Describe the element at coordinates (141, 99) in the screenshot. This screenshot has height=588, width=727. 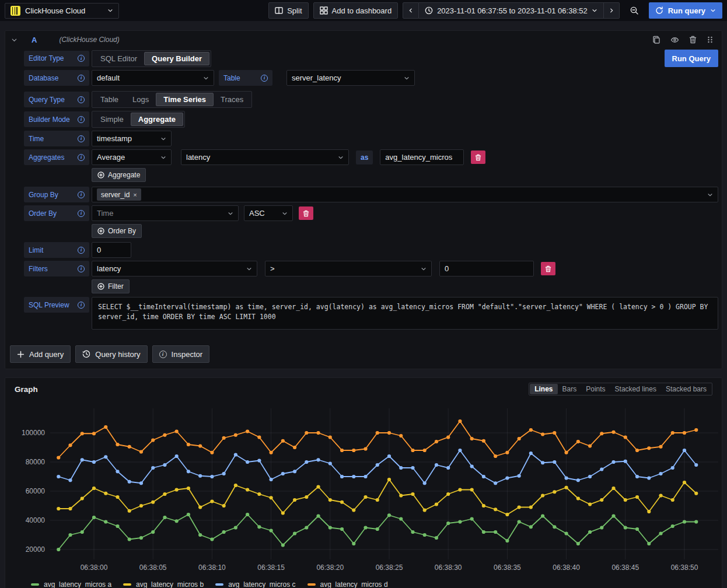
I see `query-type-option-logs: Logs` at that location.